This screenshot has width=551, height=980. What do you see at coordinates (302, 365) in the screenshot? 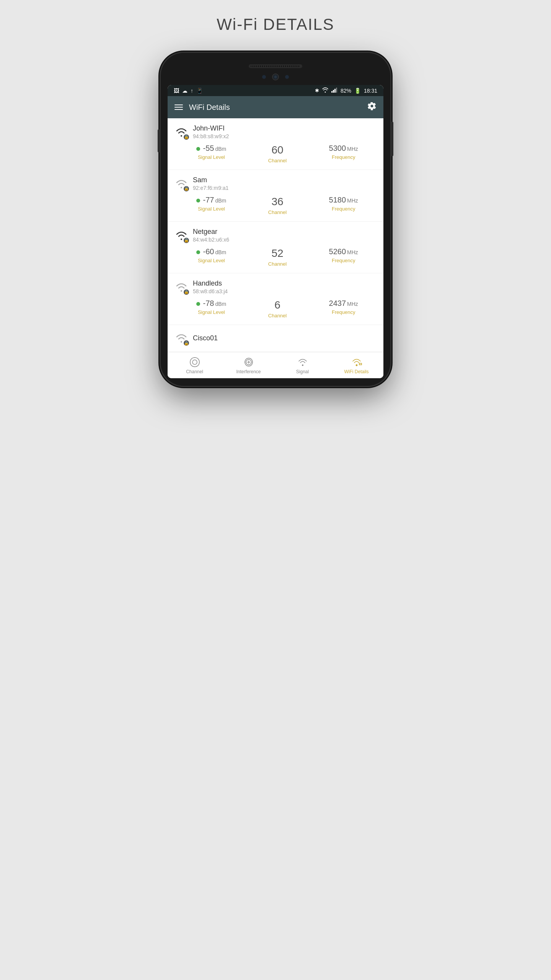
I see `nav-signal: Signal` at bounding box center [302, 365].